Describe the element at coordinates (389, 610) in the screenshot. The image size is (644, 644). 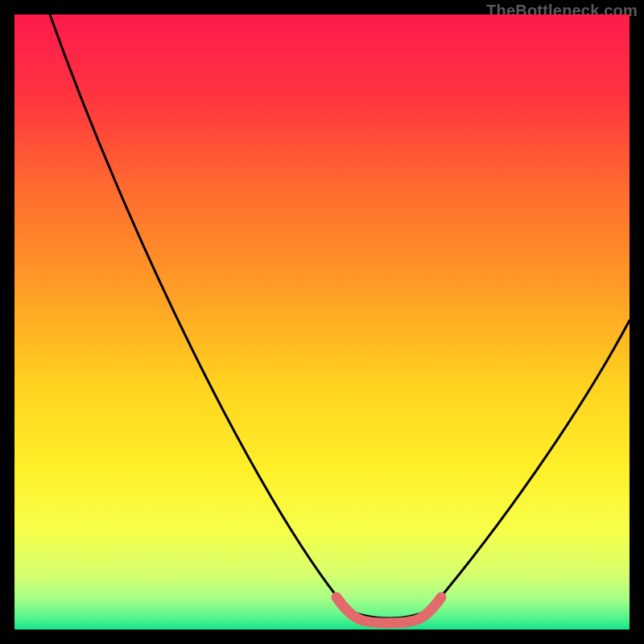
I see `curve-highlight-bottom` at that location.